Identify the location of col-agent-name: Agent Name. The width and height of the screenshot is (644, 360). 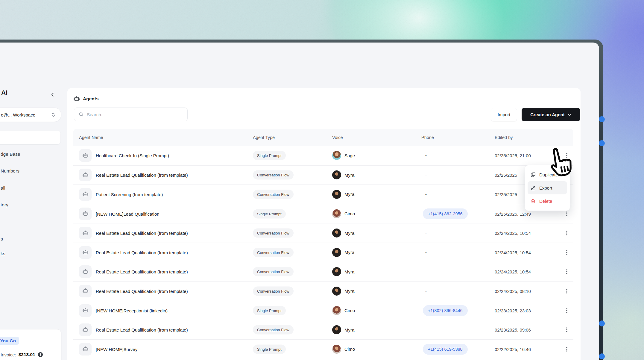
(91, 137).